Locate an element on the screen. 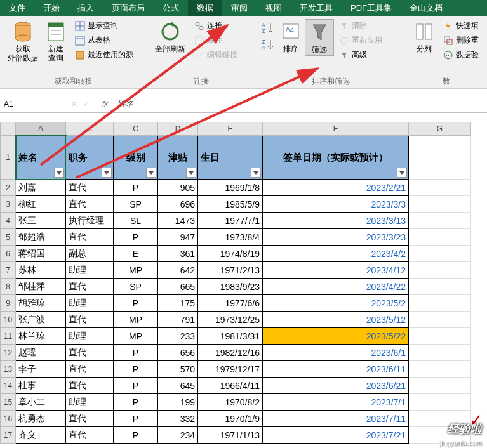 This screenshot has width=487, height=448. cell: 1983/9/23 is located at coordinates (230, 287).